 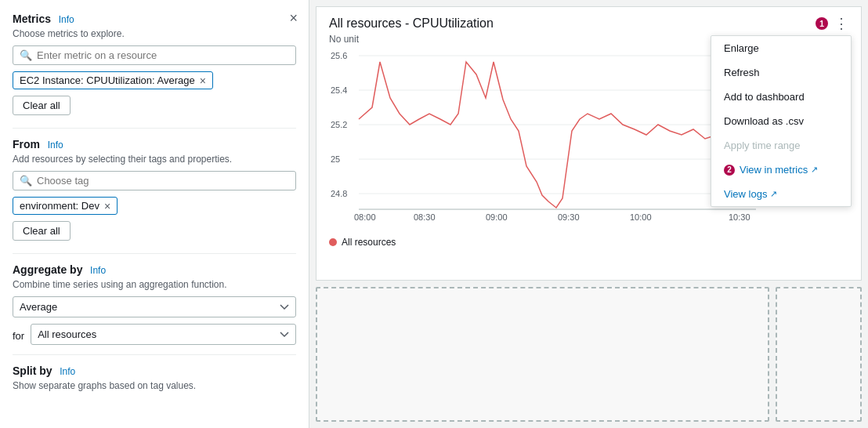 What do you see at coordinates (569, 217) in the screenshot?
I see `x-label-0930: 09:30` at bounding box center [569, 217].